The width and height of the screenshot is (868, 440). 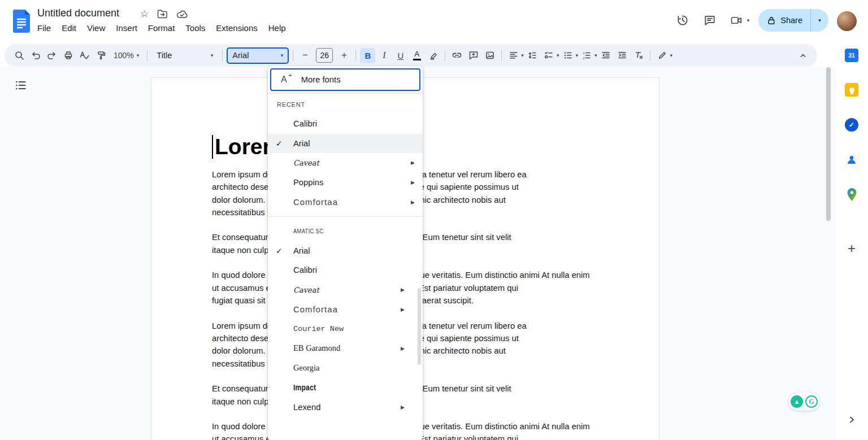 I want to click on insert-link-icon, so click(x=457, y=55).